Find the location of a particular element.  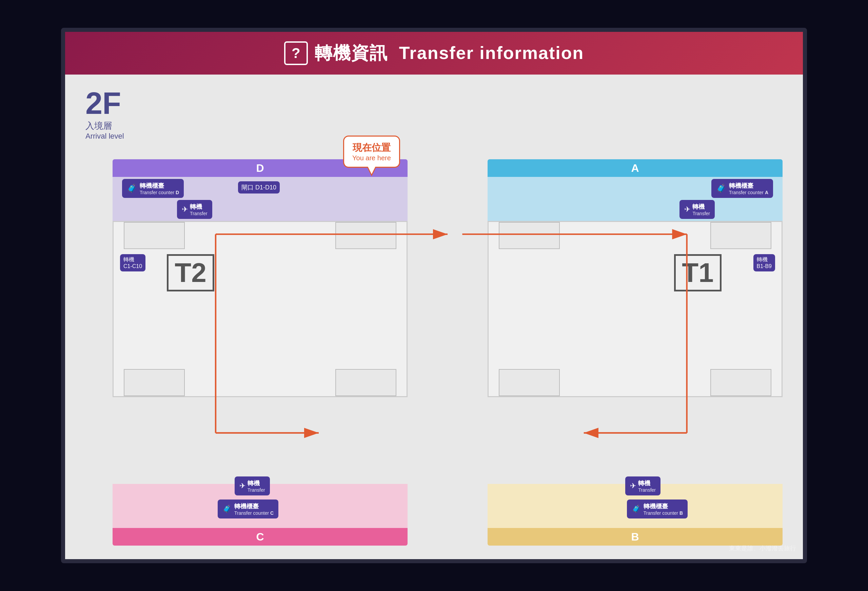

floor-indicator: 2F 入境層 Arrival level is located at coordinates (105, 114).